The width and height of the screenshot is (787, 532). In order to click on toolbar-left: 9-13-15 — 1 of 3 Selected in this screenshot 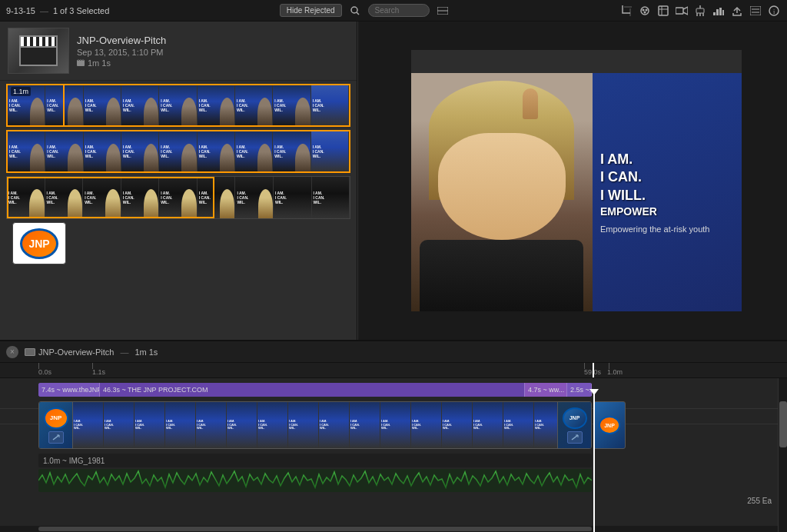, I will do `click(58, 11)`.